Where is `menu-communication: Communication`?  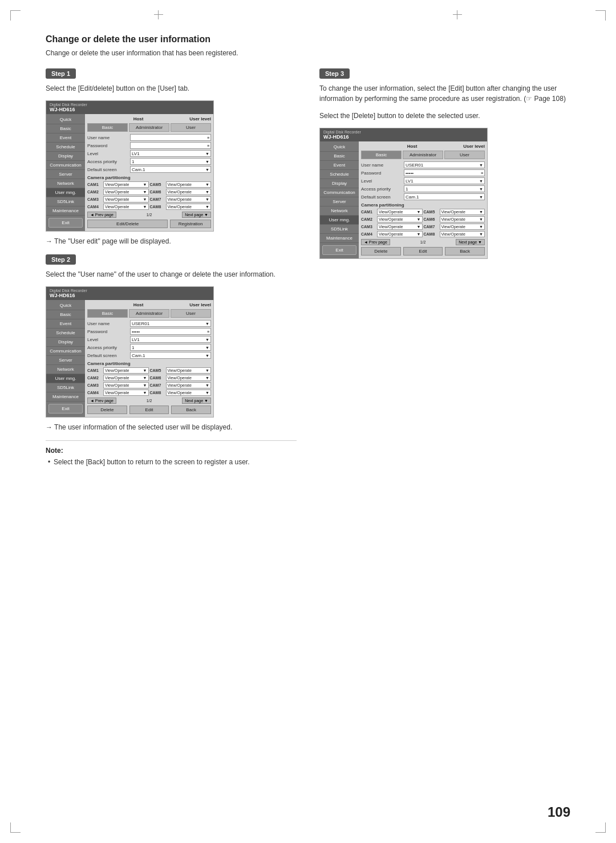 menu-communication: Communication is located at coordinates (66, 165).